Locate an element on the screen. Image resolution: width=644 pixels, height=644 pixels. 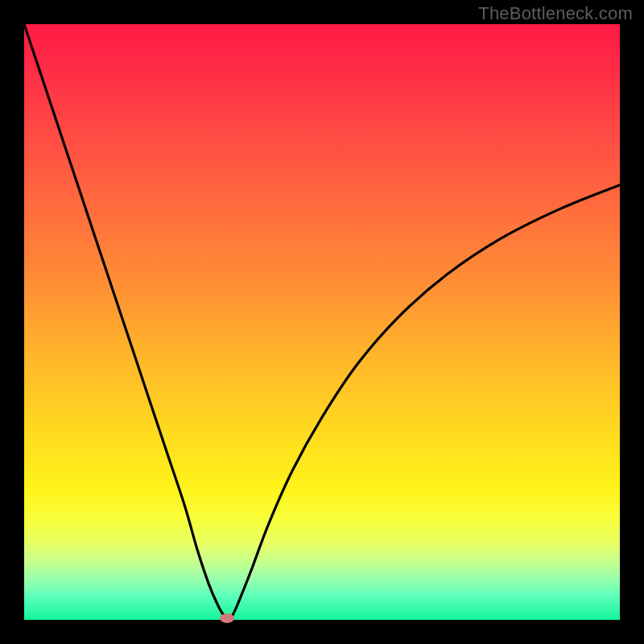
watermark-text: TheBottleneck.com is located at coordinates (555, 14).